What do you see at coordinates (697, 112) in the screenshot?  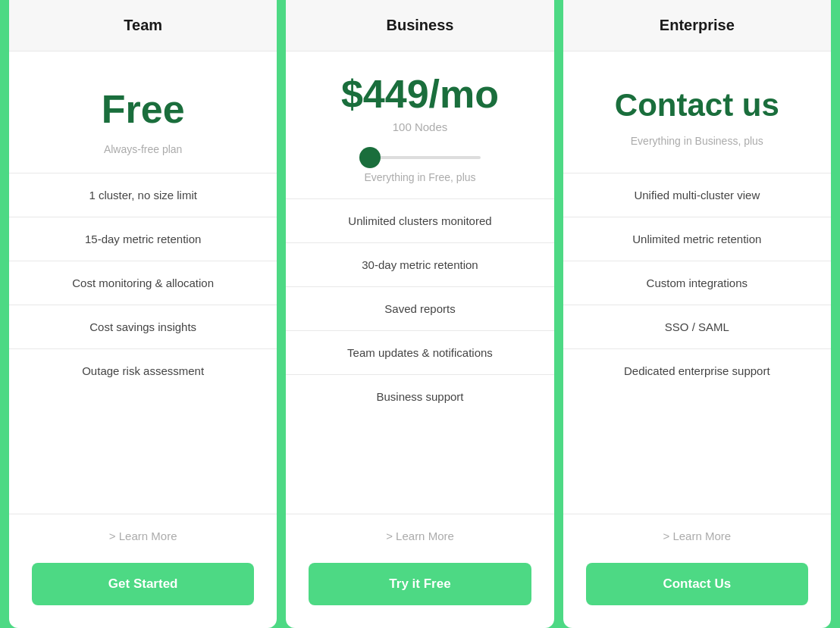 I see `plan-price-section-enterprise: Contact usEverything in Business, plus` at bounding box center [697, 112].